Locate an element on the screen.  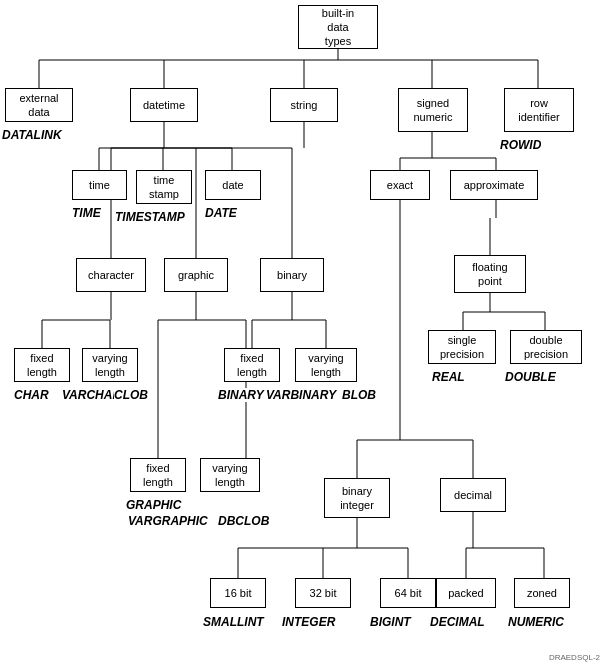
node-fixed-char: fixedlength is located at coordinates (42, 365).